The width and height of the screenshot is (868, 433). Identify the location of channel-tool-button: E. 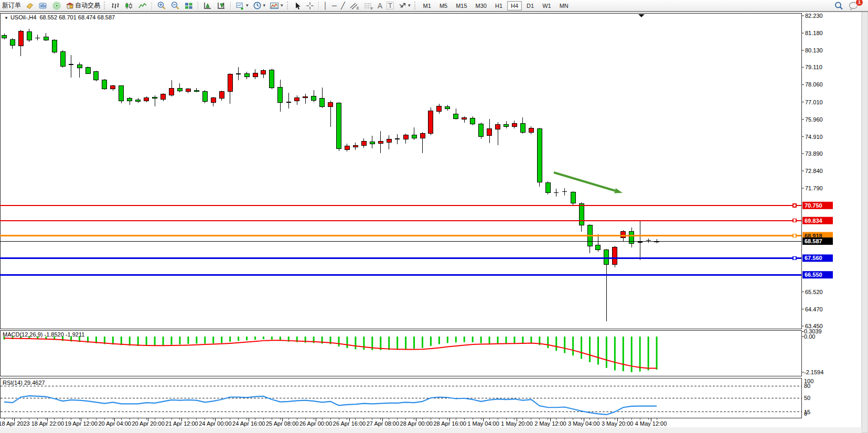
(355, 6).